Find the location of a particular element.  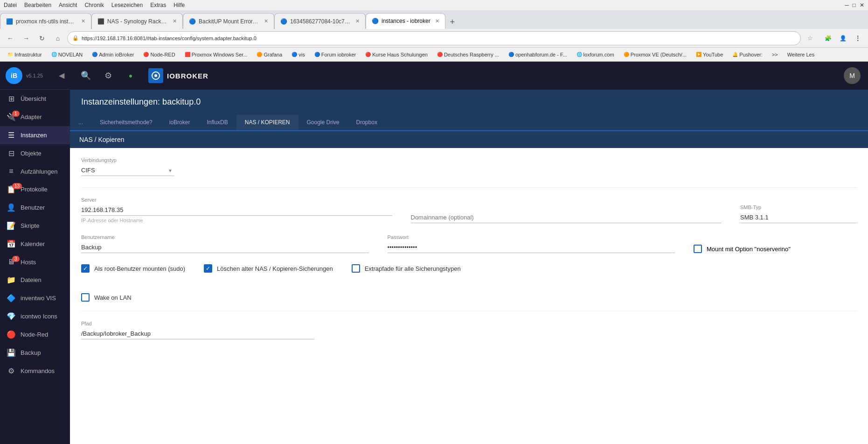

back-button: ← is located at coordinates (10, 38).